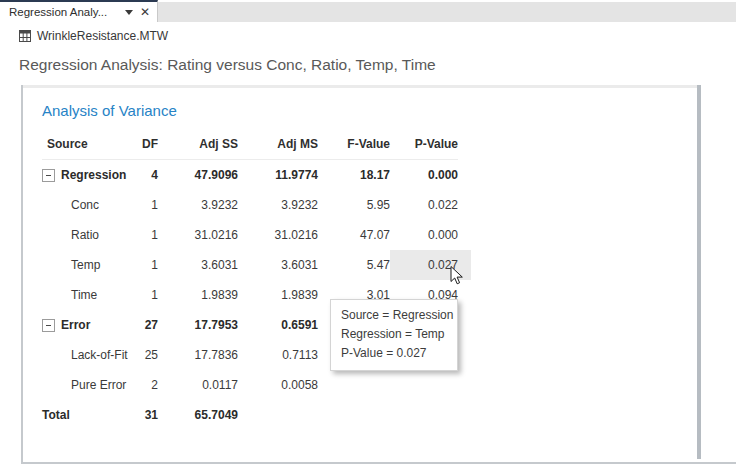 This screenshot has height=474, width=736. Describe the element at coordinates (25, 36) in the screenshot. I see `worksheet-grid-icon` at that location.